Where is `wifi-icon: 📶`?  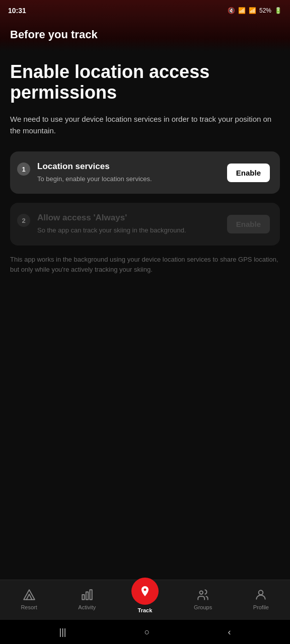 wifi-icon: 📶 is located at coordinates (242, 11).